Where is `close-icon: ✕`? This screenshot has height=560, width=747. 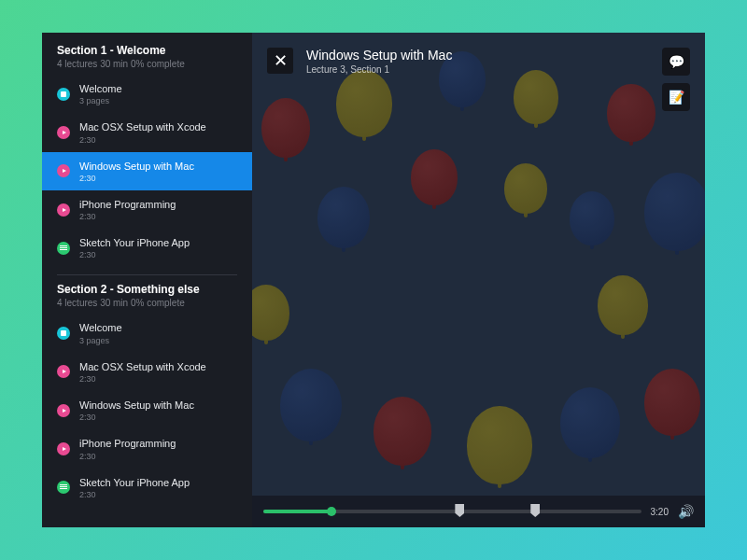 close-icon: ✕ is located at coordinates (280, 61).